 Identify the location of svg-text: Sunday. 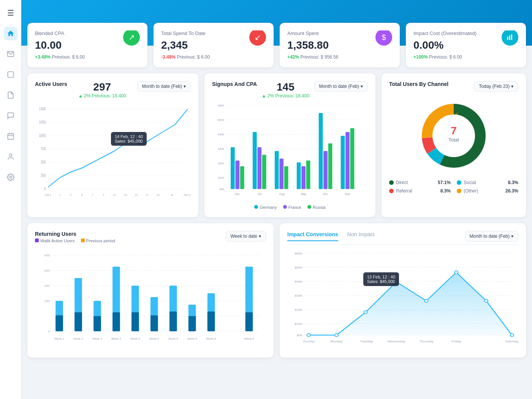
(309, 341).